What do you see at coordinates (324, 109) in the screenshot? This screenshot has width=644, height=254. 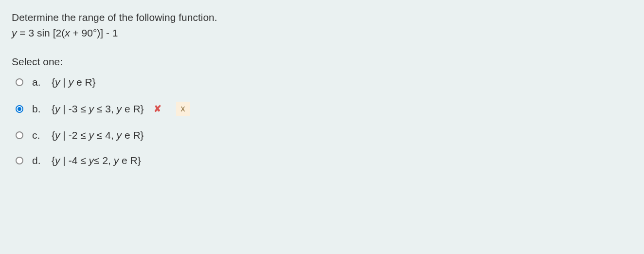 I see `option-b: b. {y | -3 ≤ y ≤ 3, y e R} ✘ x` at bounding box center [324, 109].